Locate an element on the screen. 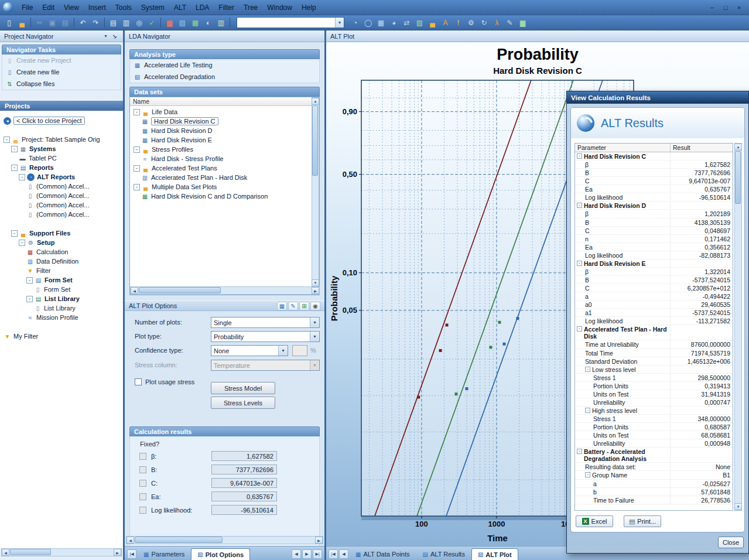  result-row: -Low stress level is located at coordinates (654, 370).